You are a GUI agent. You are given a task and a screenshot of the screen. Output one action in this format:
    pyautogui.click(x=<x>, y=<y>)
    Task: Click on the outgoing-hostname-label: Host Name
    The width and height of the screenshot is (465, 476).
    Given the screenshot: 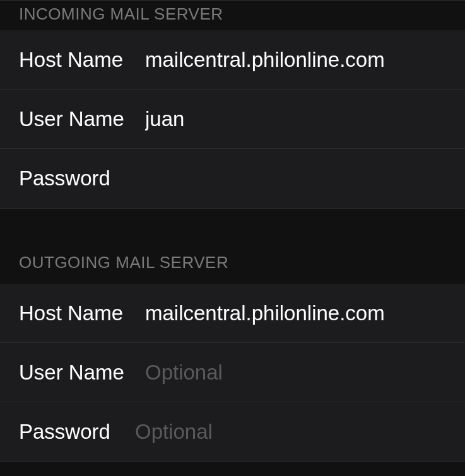 What is the action you would take?
    pyautogui.click(x=82, y=313)
    